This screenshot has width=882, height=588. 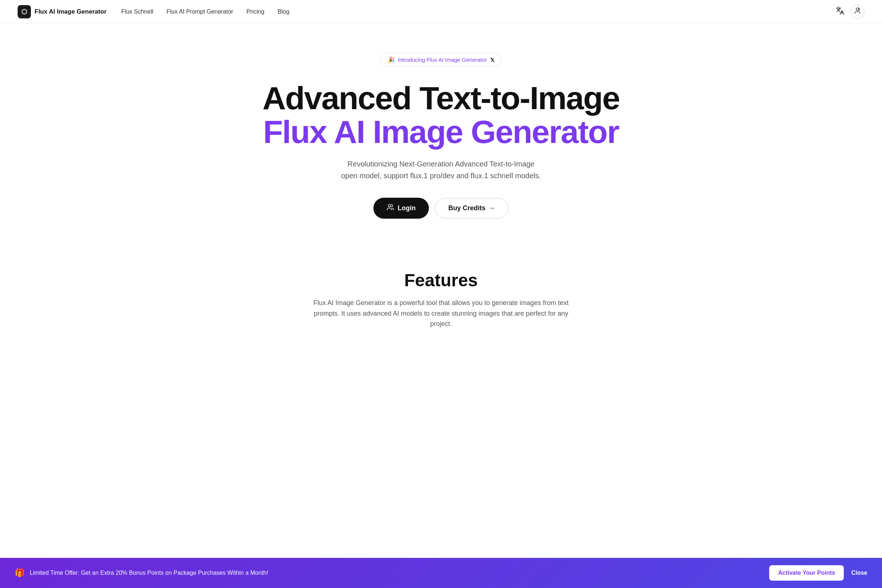 What do you see at coordinates (840, 12) in the screenshot?
I see `translate-icon` at bounding box center [840, 12].